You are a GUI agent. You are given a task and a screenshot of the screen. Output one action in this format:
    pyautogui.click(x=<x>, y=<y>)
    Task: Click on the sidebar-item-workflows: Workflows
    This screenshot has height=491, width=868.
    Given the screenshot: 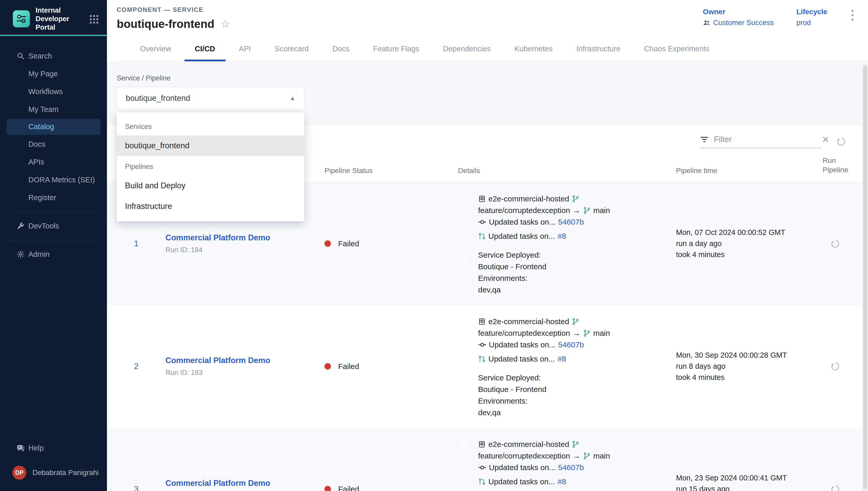 What is the action you would take?
    pyautogui.click(x=53, y=92)
    